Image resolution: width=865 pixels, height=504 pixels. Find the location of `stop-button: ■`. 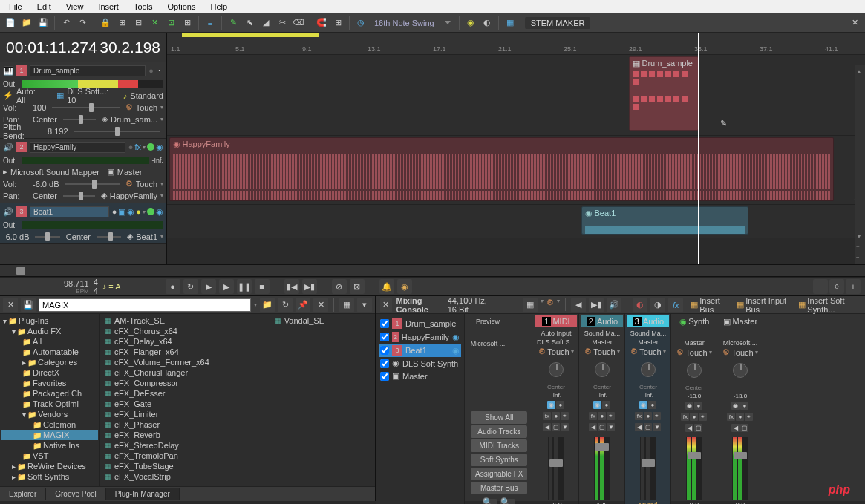

stop-button: ■ is located at coordinates (262, 287).